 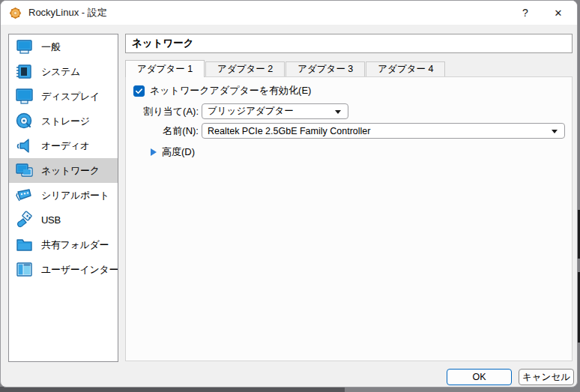 I want to click on sidebar-item-storage: ストレージ, so click(x=63, y=121).